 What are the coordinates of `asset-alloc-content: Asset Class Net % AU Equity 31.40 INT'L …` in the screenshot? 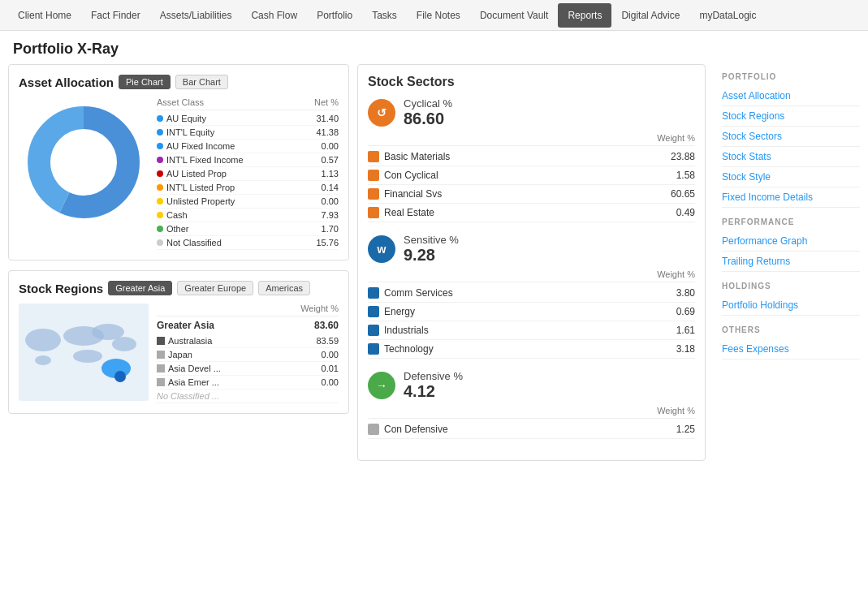 It's located at (179, 174).